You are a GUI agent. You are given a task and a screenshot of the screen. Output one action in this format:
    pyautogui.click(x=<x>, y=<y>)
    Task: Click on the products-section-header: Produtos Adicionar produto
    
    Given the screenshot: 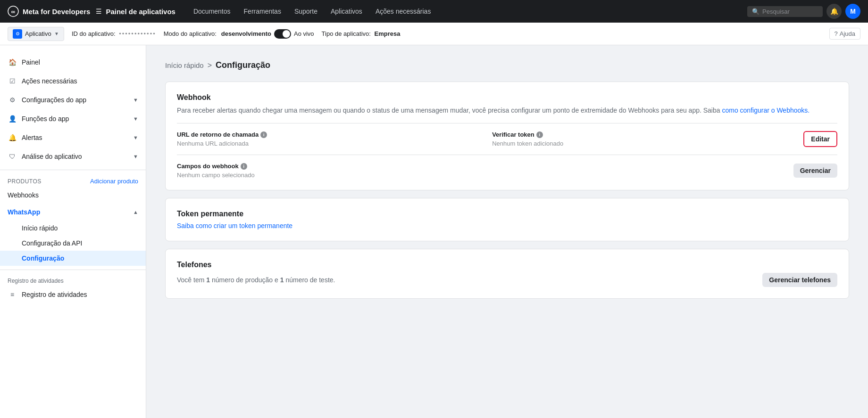 What is the action you would take?
    pyautogui.click(x=73, y=180)
    